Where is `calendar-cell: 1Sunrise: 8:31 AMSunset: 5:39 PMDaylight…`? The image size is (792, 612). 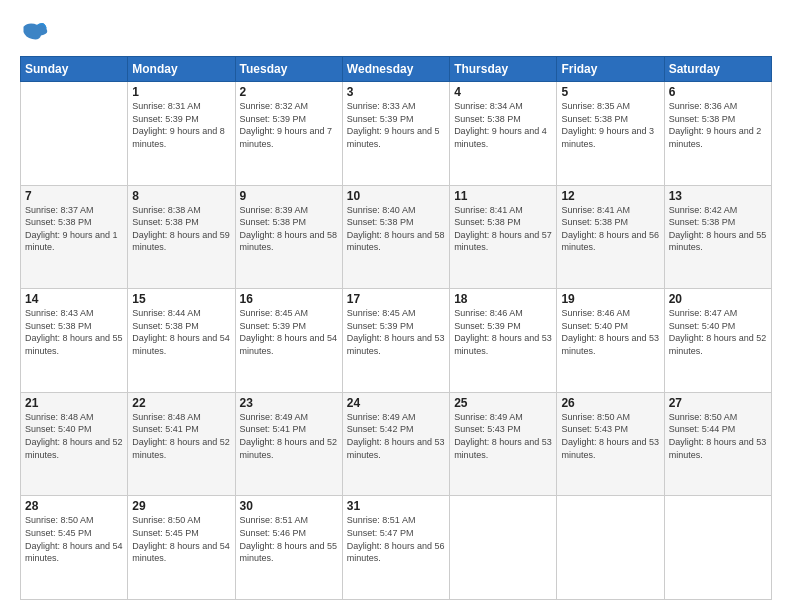
calendar-cell: 1Sunrise: 8:31 AMSunset: 5:39 PMDaylight… is located at coordinates (182, 134).